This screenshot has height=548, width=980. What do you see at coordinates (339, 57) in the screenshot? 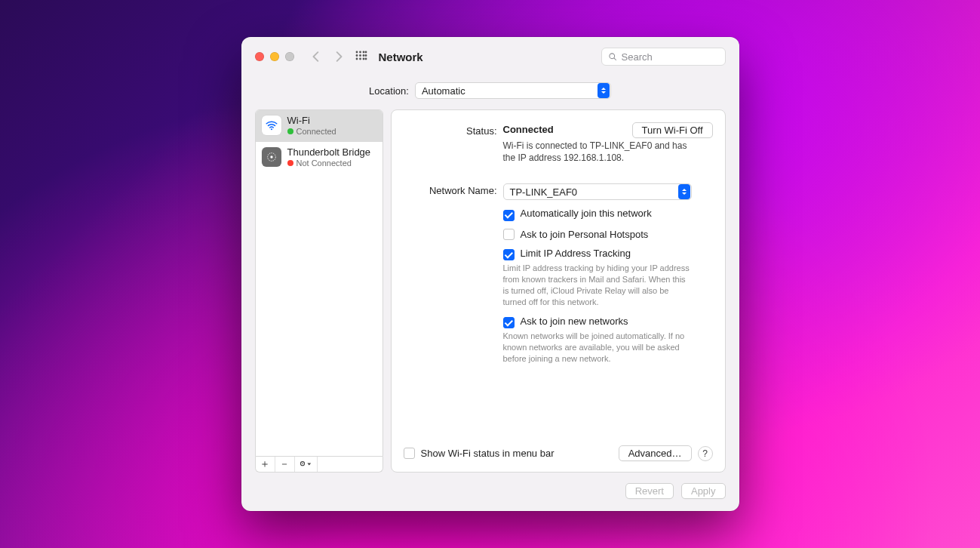
I see `forward-button` at bounding box center [339, 57].